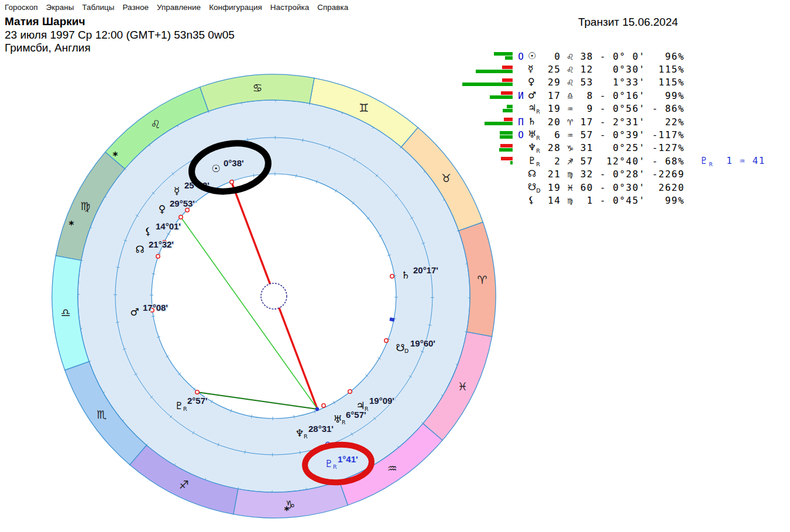  Describe the element at coordinates (613, 174) in the screenshot. I see `aspect-row: ☊21 ♍ 32 - 0°28' -2269` at that location.